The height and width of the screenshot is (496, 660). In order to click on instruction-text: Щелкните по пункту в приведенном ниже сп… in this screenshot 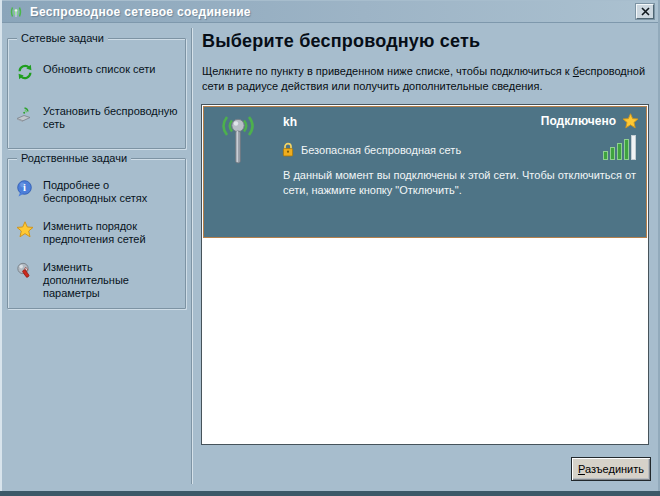, I will do `click(428, 79)`.